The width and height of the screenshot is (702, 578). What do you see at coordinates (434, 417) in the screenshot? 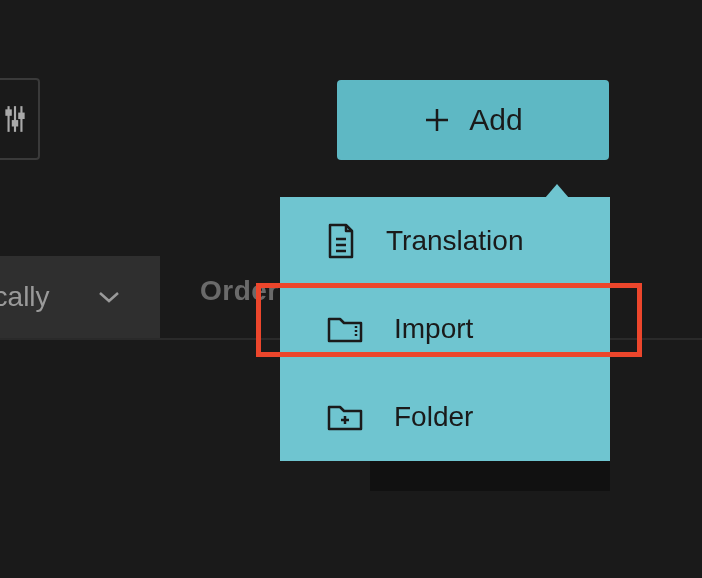
I see `menu-item-label: Folder` at bounding box center [434, 417].